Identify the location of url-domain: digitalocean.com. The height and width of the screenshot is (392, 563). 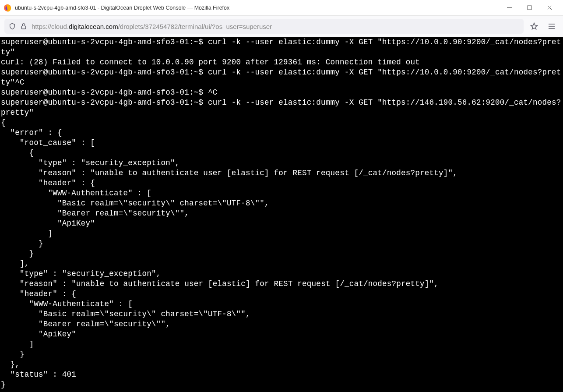
(94, 26).